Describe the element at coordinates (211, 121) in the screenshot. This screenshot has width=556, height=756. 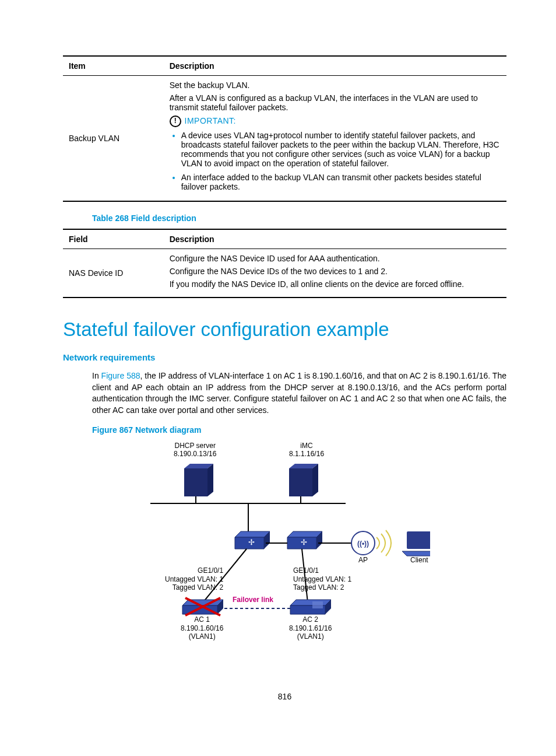
I see `important-label: IMPORTANT:` at that location.